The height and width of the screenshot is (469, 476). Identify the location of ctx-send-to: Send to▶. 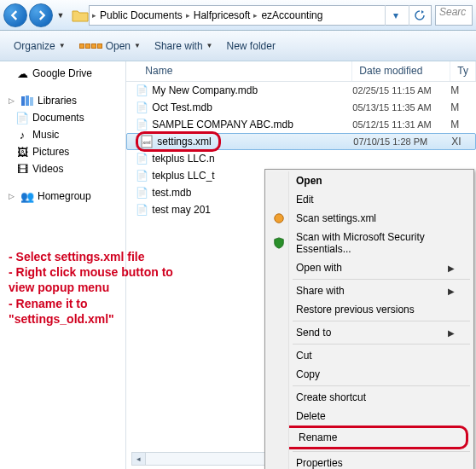
(369, 333).